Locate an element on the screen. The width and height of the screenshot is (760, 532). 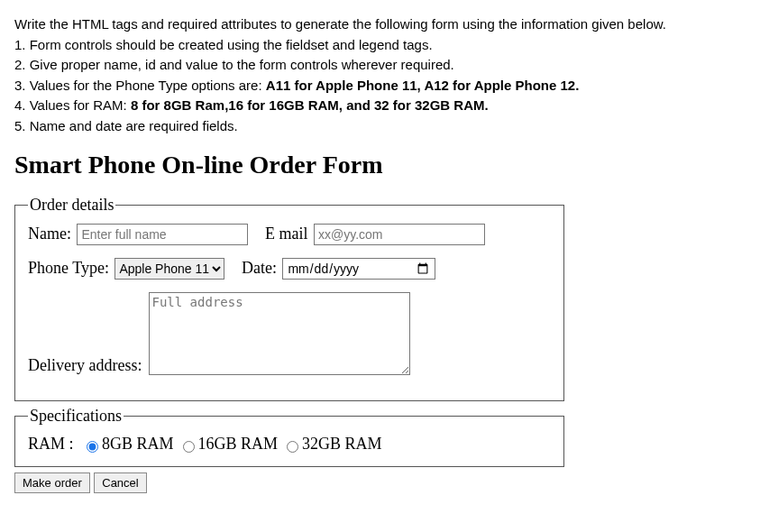
order-details-legend: Order details is located at coordinates (72, 206).